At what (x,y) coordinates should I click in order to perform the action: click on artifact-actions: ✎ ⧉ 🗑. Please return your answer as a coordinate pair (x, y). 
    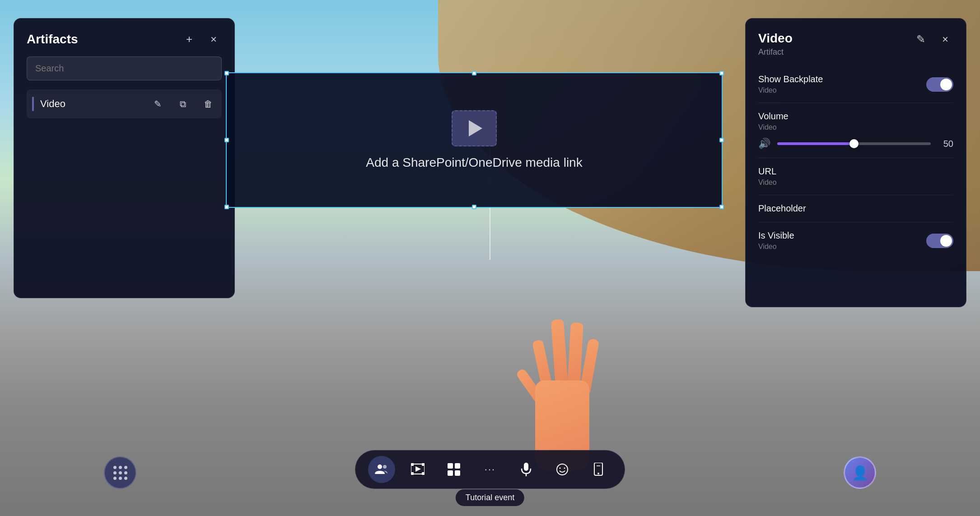
    Looking at the image, I should click on (183, 104).